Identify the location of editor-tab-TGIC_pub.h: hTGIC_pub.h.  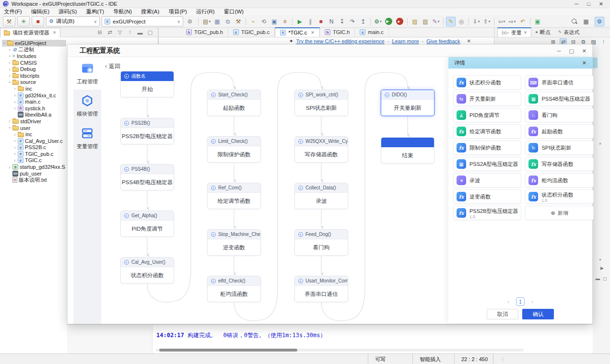
(205, 32).